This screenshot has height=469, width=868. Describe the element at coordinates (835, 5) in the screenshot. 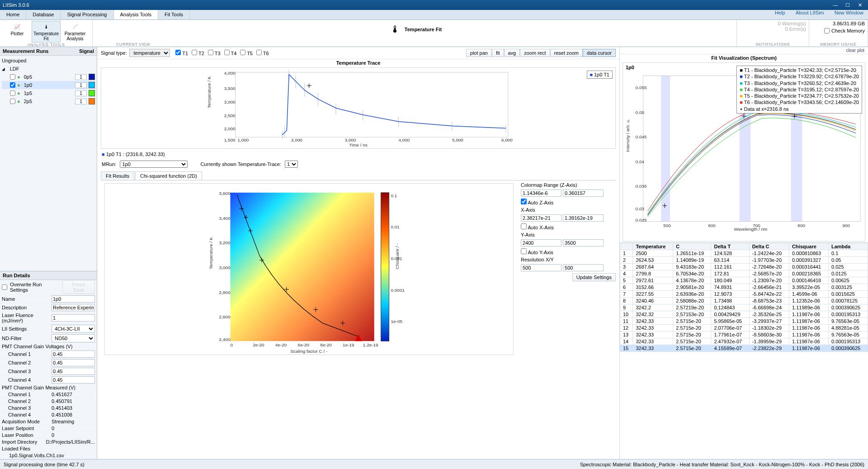

I see `minimize-icon: —` at that location.